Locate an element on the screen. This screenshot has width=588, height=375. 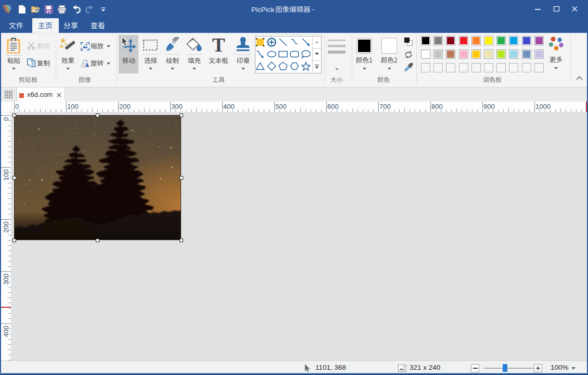
svg-text: 900 is located at coordinates (489, 106).